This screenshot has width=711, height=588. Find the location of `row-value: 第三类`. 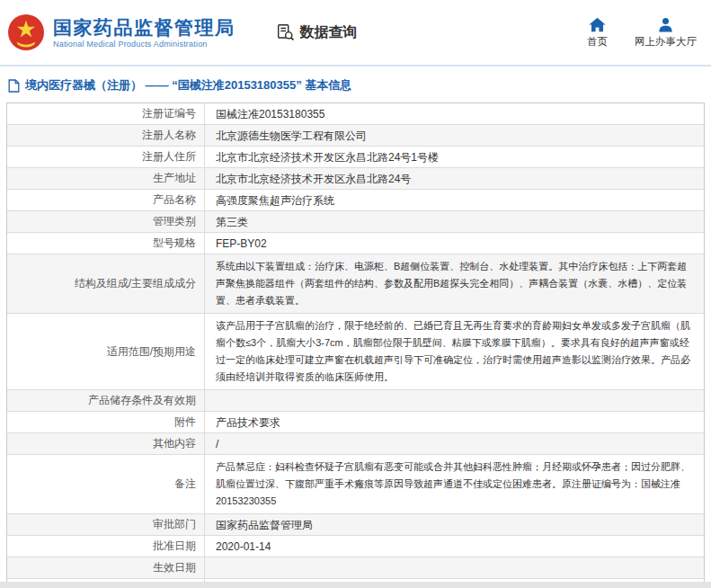

row-value: 第三类 is located at coordinates (455, 221).